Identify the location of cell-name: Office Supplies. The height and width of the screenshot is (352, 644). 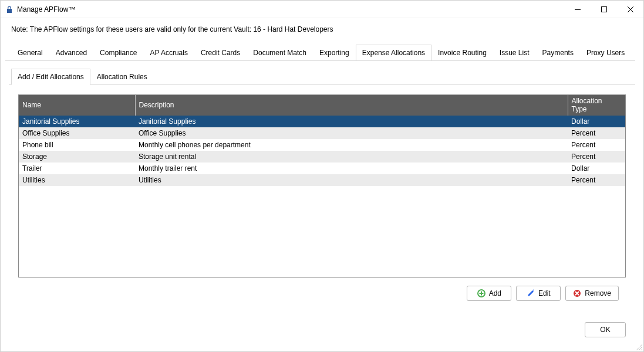
(77, 133).